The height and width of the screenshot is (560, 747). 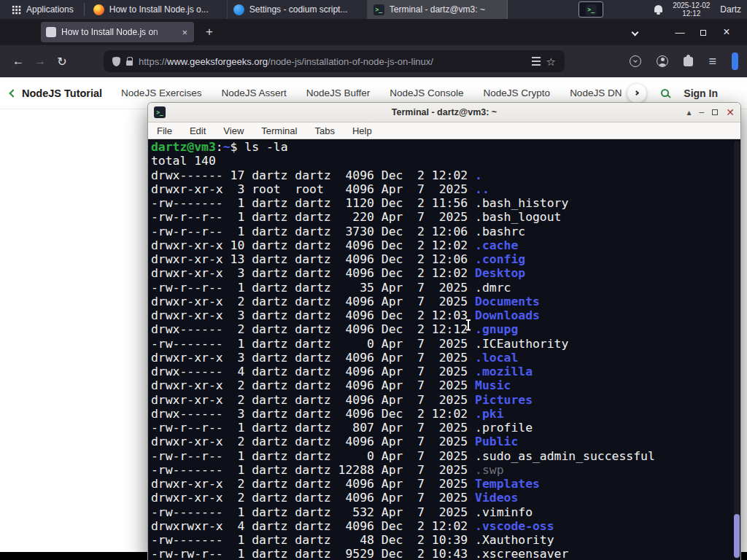 I want to click on taskbar-item-firefox: How to Install Node.js o..., so click(x=158, y=9).